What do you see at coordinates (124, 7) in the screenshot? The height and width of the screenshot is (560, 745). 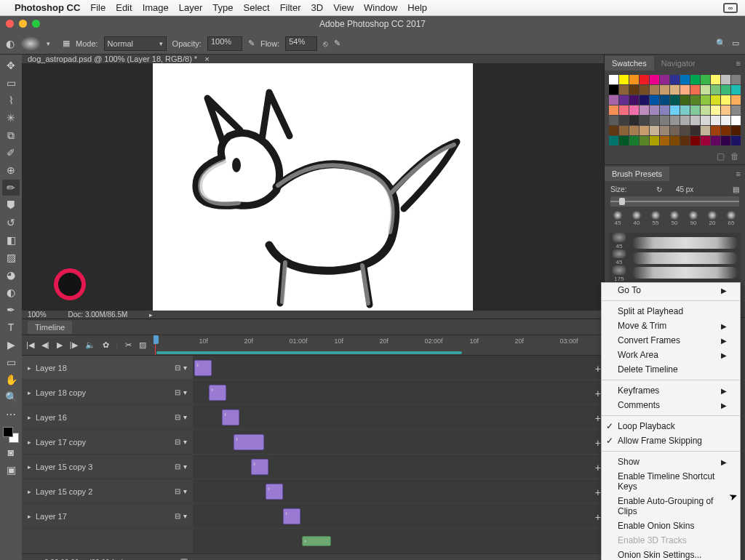 I see `menu-edit: Edit` at bounding box center [124, 7].